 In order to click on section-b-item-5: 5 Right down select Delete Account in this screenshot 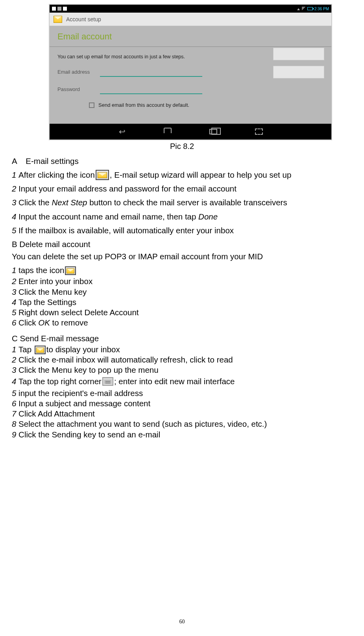, I will do `click(182, 312)`.